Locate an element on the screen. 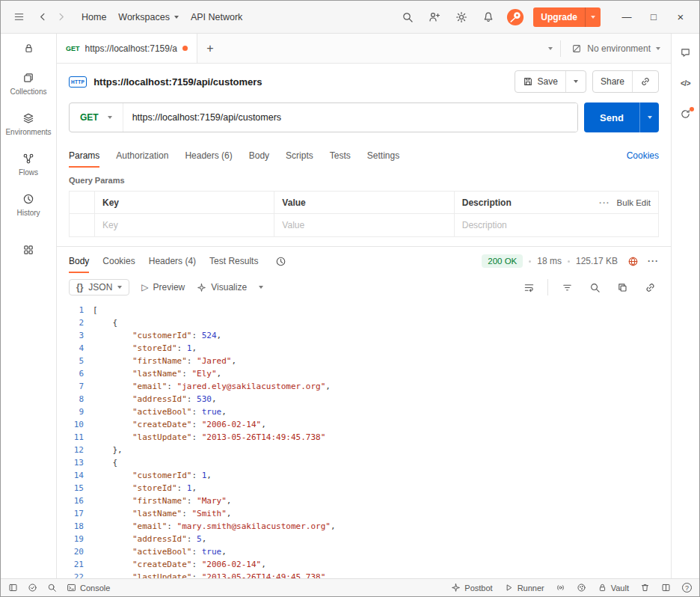  toggle-sidebar-icon is located at coordinates (13, 588).